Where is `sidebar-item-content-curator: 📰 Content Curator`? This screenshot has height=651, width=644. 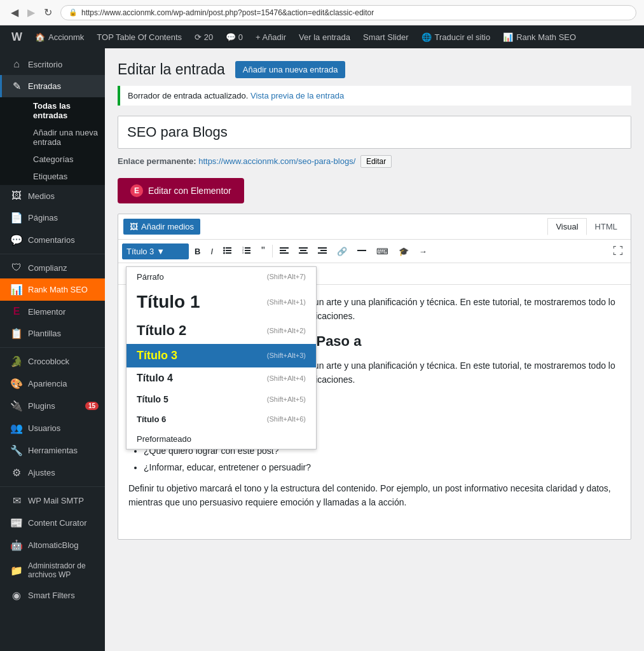 sidebar-item-content-curator: 📰 Content Curator is located at coordinates (52, 523).